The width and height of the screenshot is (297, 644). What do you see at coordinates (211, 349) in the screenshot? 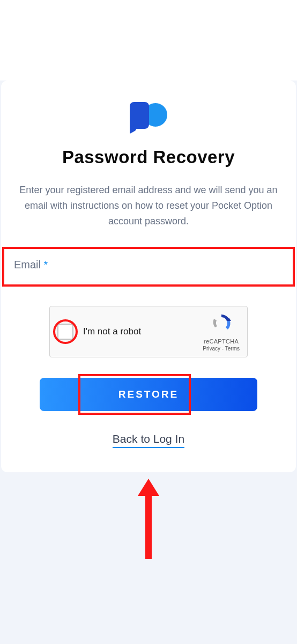
I see `recaptcha-privacy-link: Privacy` at bounding box center [211, 349].